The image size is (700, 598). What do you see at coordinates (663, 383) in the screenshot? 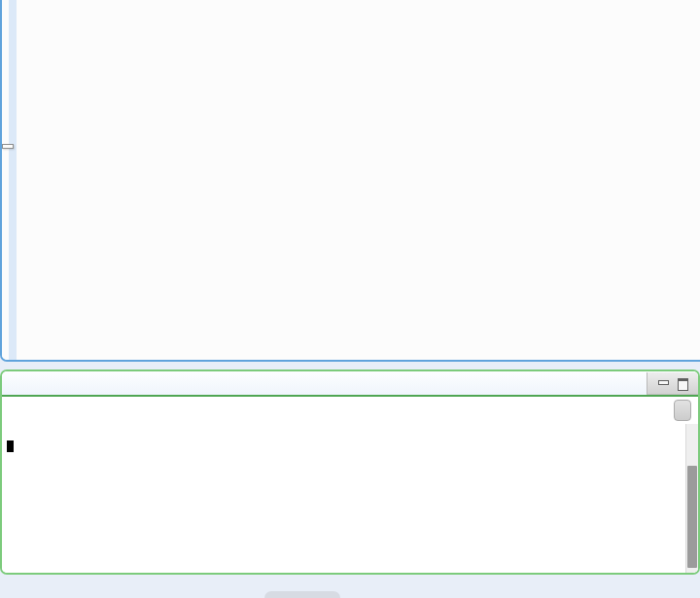
I see `minimize-button` at bounding box center [663, 383].